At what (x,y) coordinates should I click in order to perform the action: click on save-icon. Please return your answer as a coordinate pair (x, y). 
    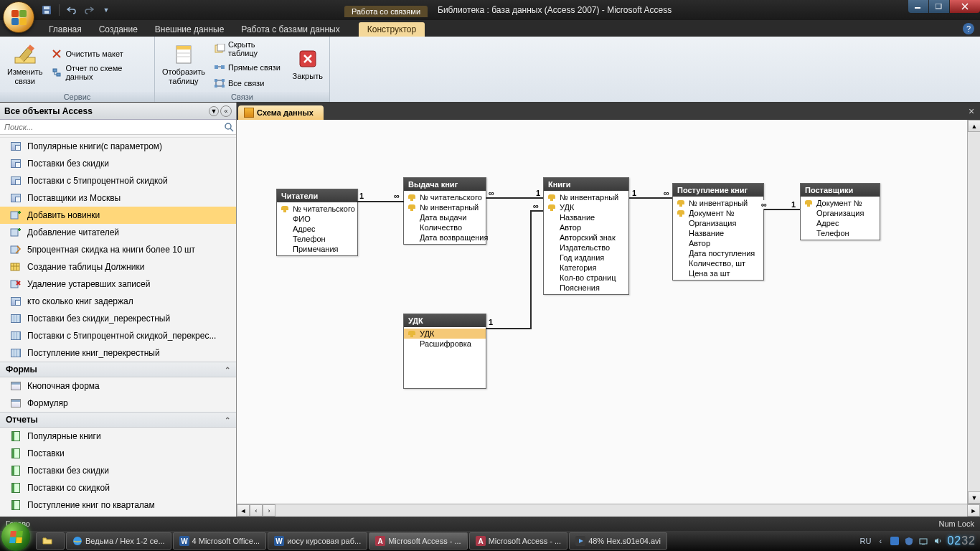
    Looking at the image, I should click on (47, 10).